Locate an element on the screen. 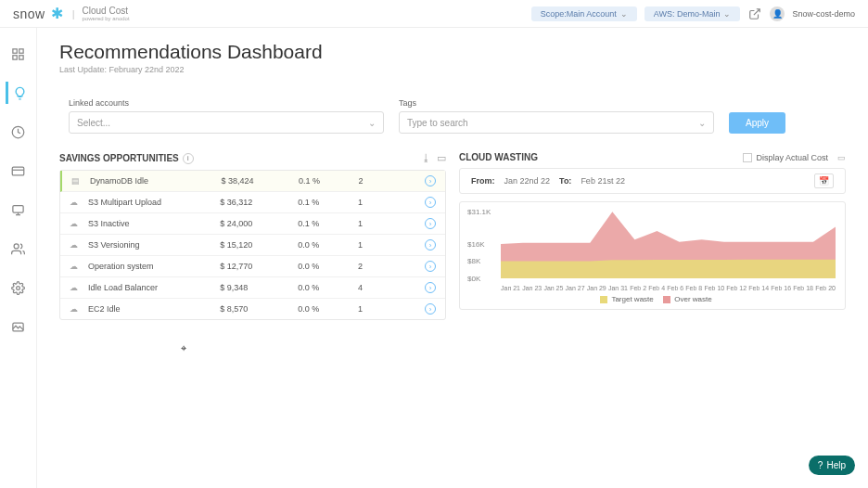 The height and width of the screenshot is (488, 868). chart-area is located at coordinates (668, 245).